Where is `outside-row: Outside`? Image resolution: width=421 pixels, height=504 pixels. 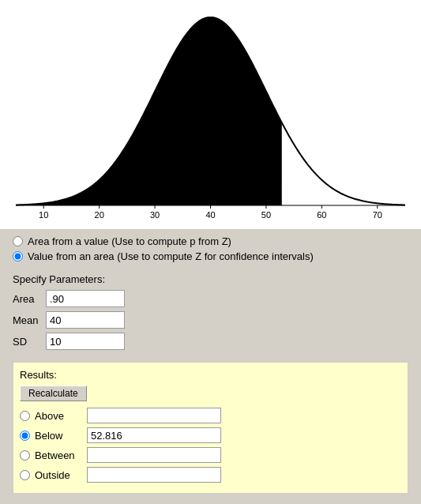 outside-row: Outside is located at coordinates (210, 475).